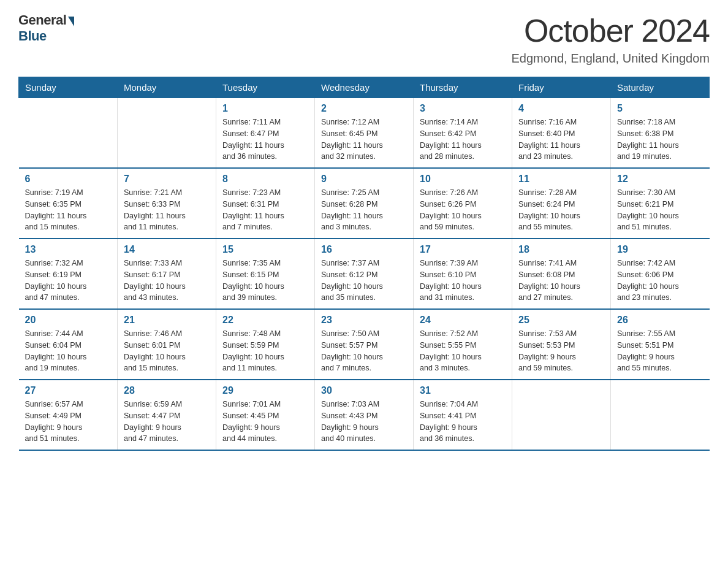  What do you see at coordinates (364, 415) in the screenshot?
I see `calendar-week-row: 27Sunrise: 6:57 AM Sunset: 4:49 PM Dayli…` at bounding box center [364, 415].